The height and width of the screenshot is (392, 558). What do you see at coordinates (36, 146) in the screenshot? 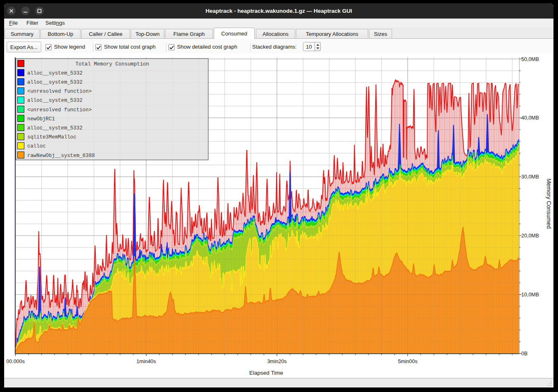
I see `svg-text: calloc` at bounding box center [36, 146].